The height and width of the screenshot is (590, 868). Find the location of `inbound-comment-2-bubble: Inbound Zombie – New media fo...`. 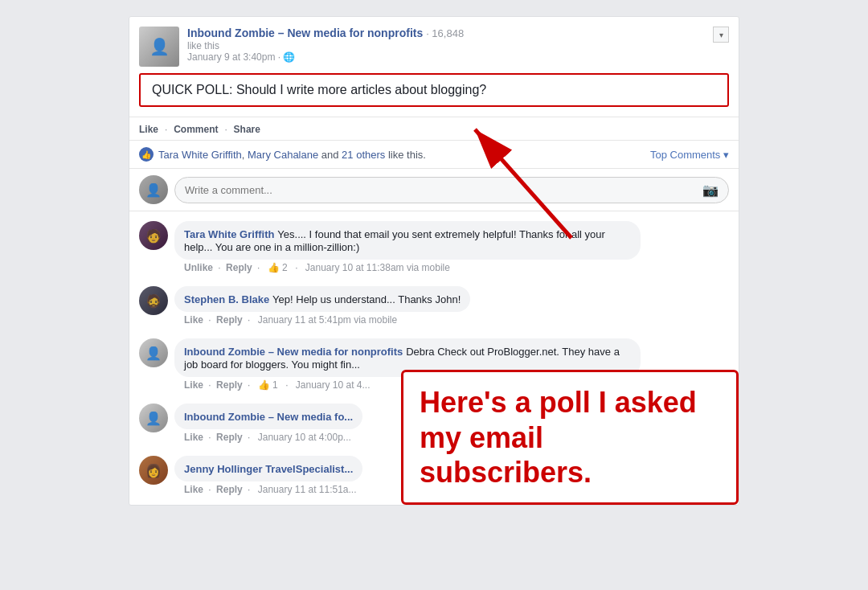

inbound-comment-2-bubble: Inbound Zombie – New media fo... is located at coordinates (268, 416).